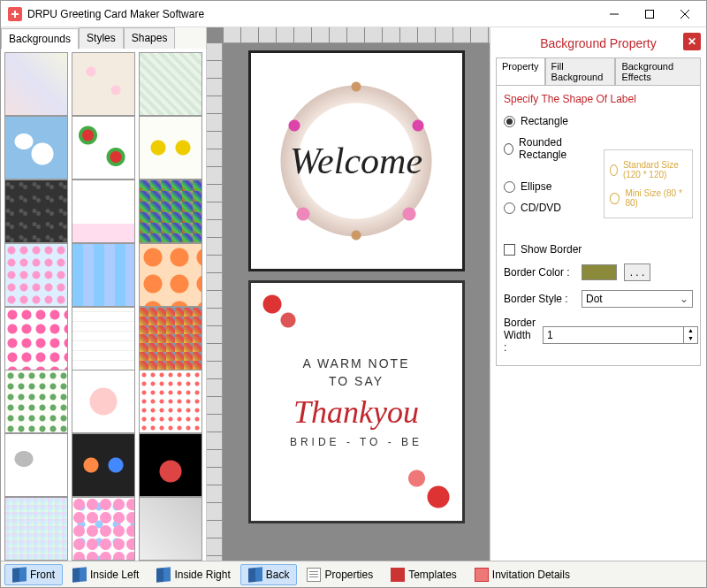  What do you see at coordinates (550, 187) in the screenshot?
I see `radio-ellipse: Ellipse` at bounding box center [550, 187].